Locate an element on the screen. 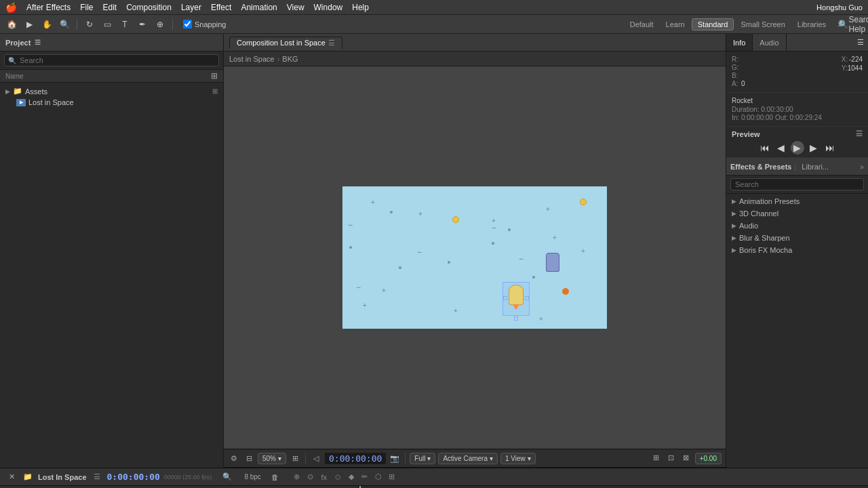 This screenshot has height=488, width=868. effects-boris-fx: ▶ Boris FX Mocha is located at coordinates (797, 250).